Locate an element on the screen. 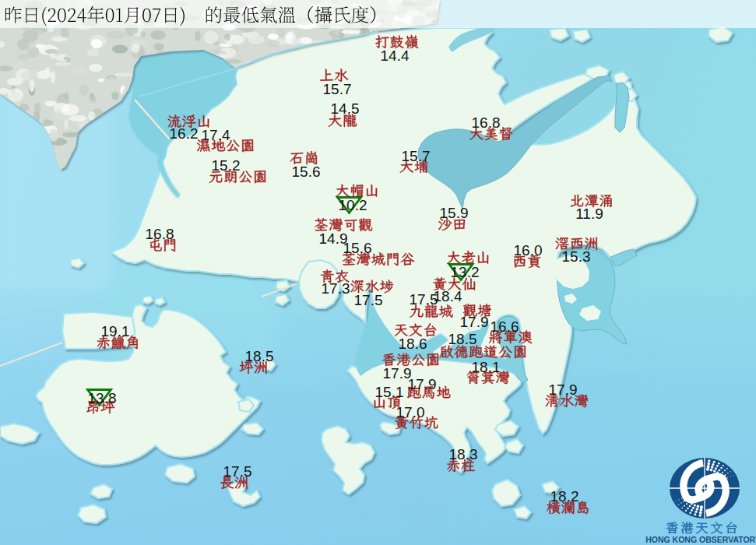  svg-text: 11.9 is located at coordinates (589, 213).